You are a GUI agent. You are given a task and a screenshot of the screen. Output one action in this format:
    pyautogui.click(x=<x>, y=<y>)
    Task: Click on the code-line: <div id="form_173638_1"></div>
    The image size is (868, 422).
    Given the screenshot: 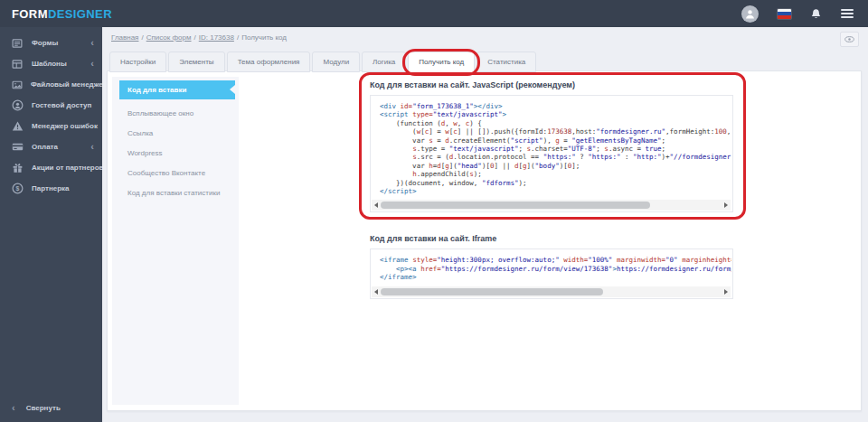 What is the action you would take?
    pyautogui.click(x=555, y=107)
    